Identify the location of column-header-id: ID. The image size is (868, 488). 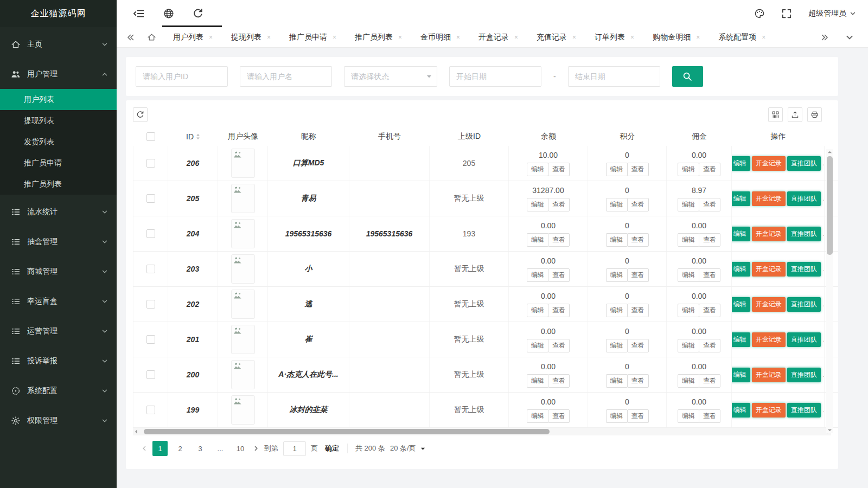
(193, 137).